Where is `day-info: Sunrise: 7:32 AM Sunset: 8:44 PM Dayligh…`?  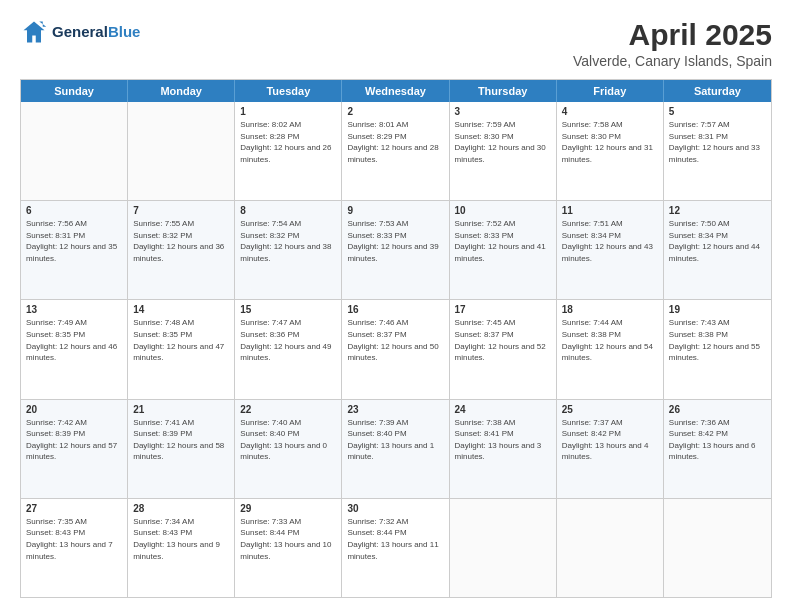 day-info: Sunrise: 7:32 AM Sunset: 8:44 PM Dayligh… is located at coordinates (395, 539).